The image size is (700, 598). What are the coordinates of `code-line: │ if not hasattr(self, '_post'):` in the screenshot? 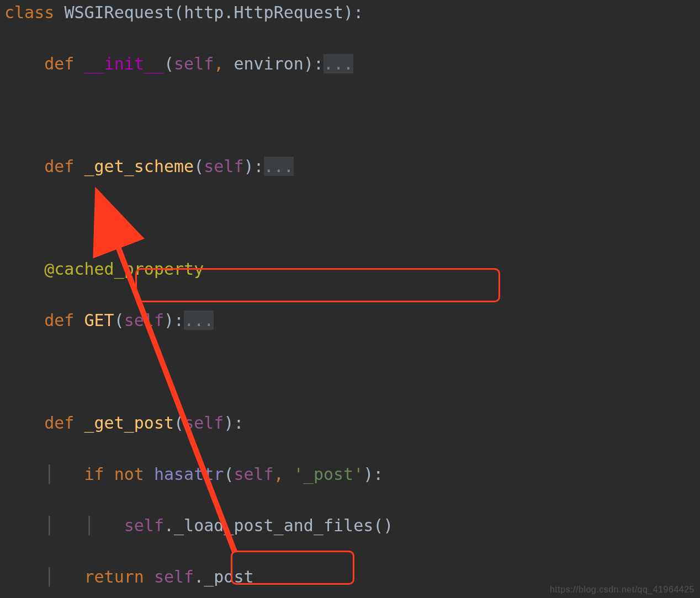 It's located at (350, 474).